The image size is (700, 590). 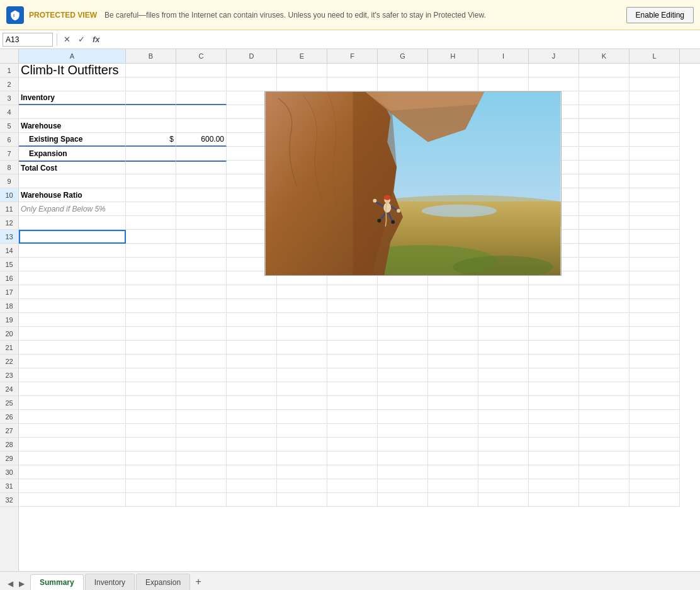 I want to click on cell-G32, so click(x=403, y=500).